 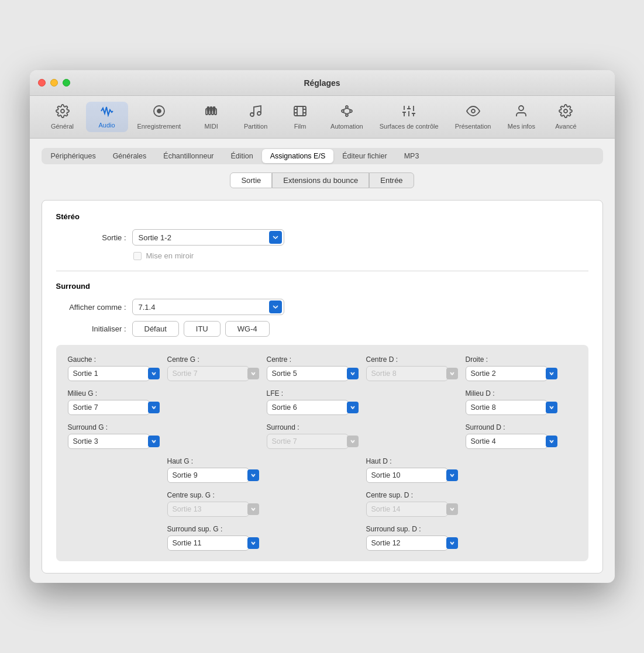 What do you see at coordinates (214, 504) in the screenshot?
I see `channel-centre-sup-g: Centre sup. G : Sortie 13` at bounding box center [214, 504].